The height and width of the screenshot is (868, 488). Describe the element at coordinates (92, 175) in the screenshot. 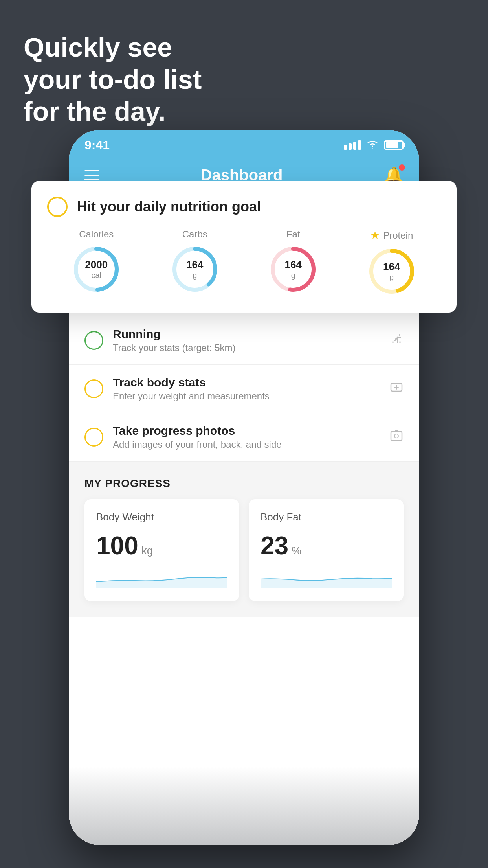

I see `menu-button` at that location.